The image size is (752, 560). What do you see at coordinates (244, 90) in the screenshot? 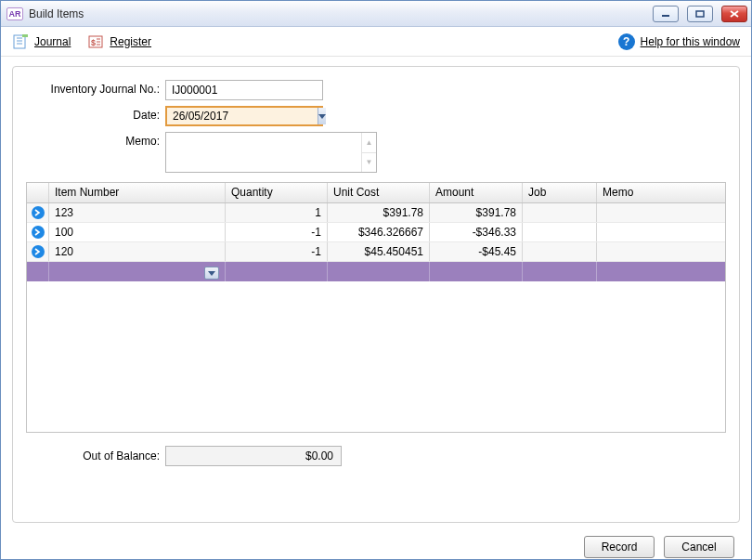
I see `inventory-journal-input` at bounding box center [244, 90].